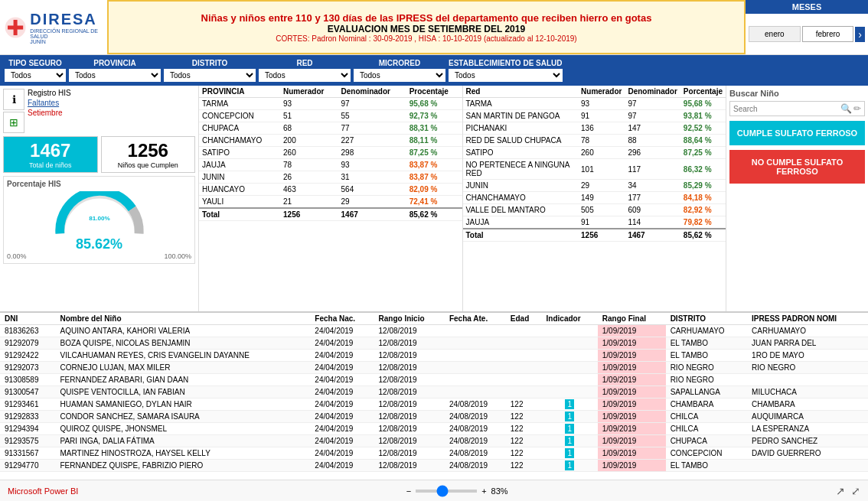 This screenshot has width=868, height=501. Describe the element at coordinates (595, 153) in the screenshot. I see `table-row: SATIPO26029687,25 %` at that location.